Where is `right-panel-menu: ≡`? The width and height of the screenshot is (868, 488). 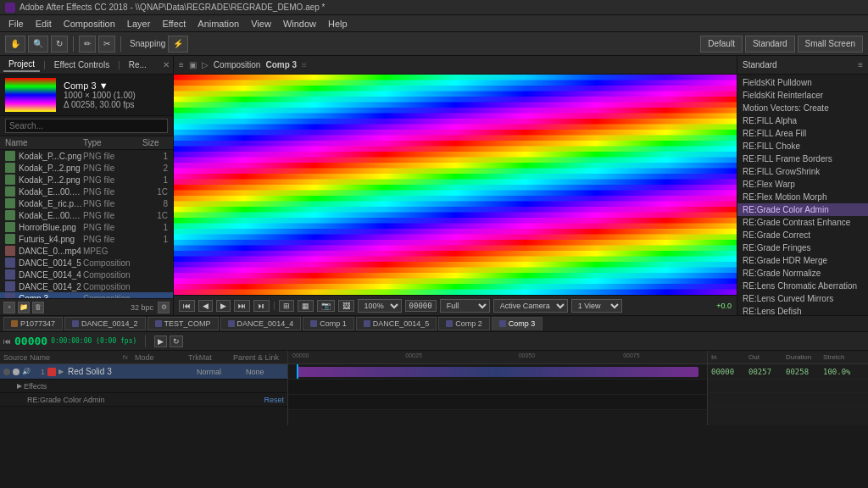
right-panel-menu: ≡ is located at coordinates (860, 64).